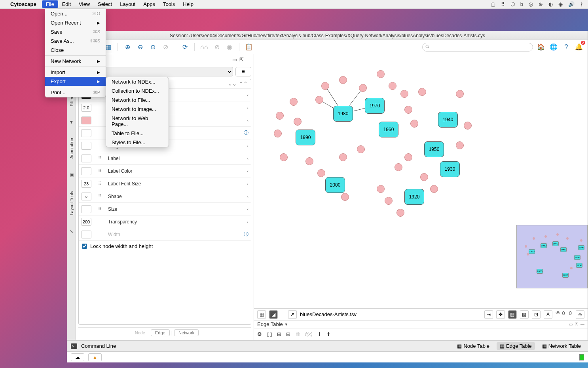 The image size is (588, 368). I want to click on file-export: Export▶, so click(75, 82).